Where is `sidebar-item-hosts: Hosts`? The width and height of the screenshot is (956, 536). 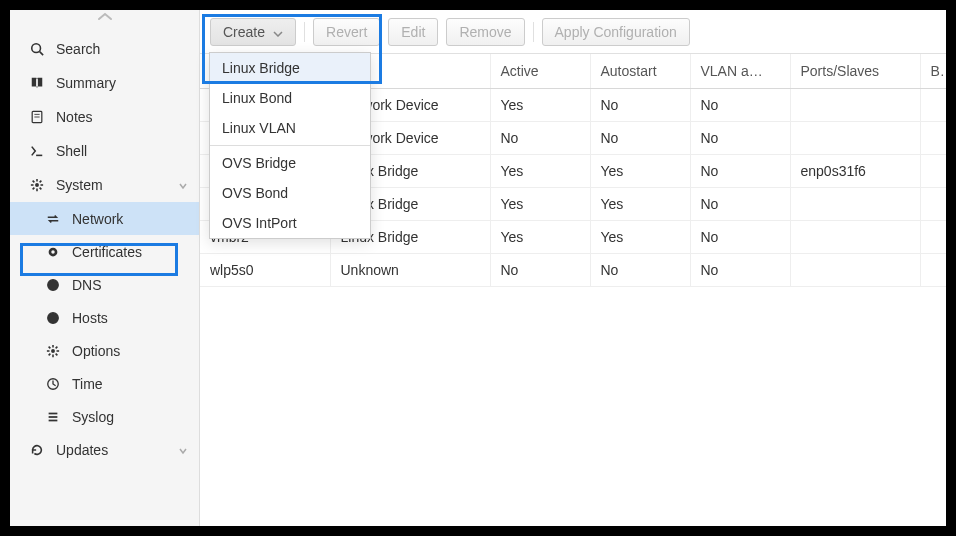
sidebar-item-hosts: Hosts is located at coordinates (104, 318).